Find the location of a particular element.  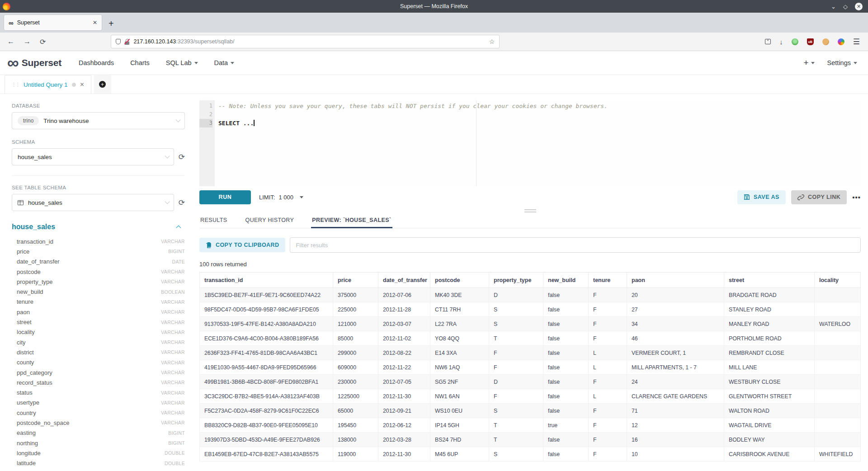

query-tab-close-icon: ✕ is located at coordinates (82, 85).